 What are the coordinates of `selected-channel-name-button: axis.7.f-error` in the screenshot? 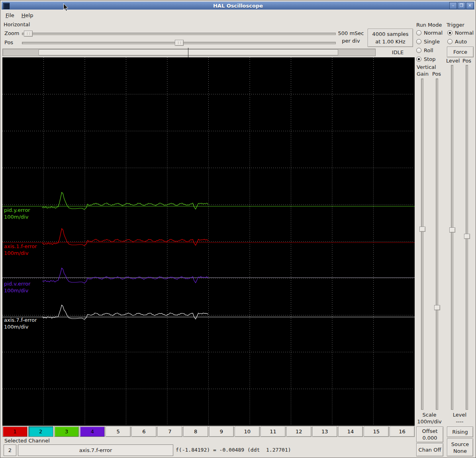 It's located at (96, 450).